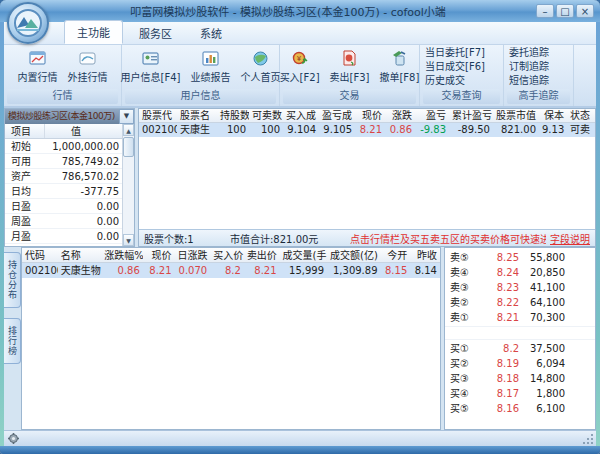  What do you see at coordinates (337, 116) in the screenshot?
I see `header-cell: 盈亏成` at bounding box center [337, 116].